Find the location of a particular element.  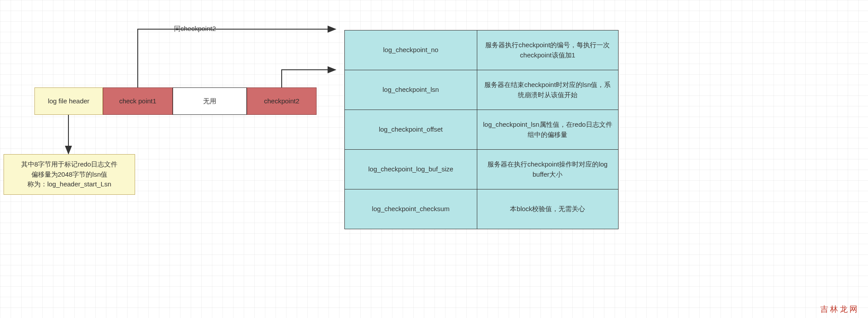

field-desc: 服务器在执行checkpoint操作时对应的log buffer大小 is located at coordinates (547, 170).